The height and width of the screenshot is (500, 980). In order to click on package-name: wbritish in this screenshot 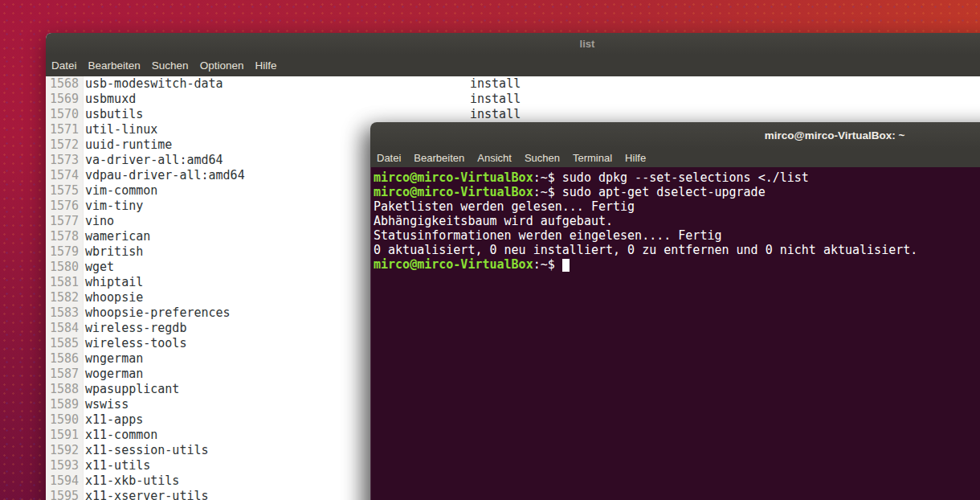, I will do `click(112, 252)`.